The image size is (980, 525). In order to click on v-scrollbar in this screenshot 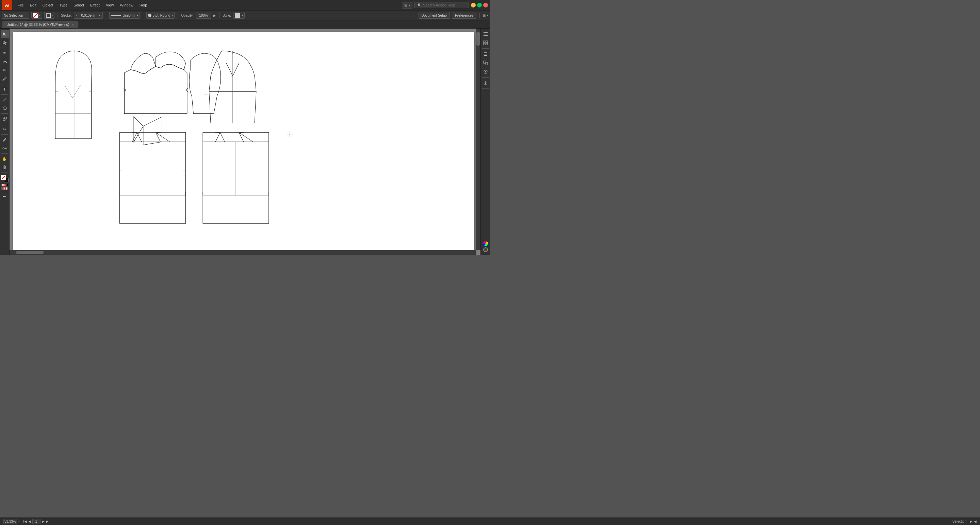, I will do `click(478, 139)`.